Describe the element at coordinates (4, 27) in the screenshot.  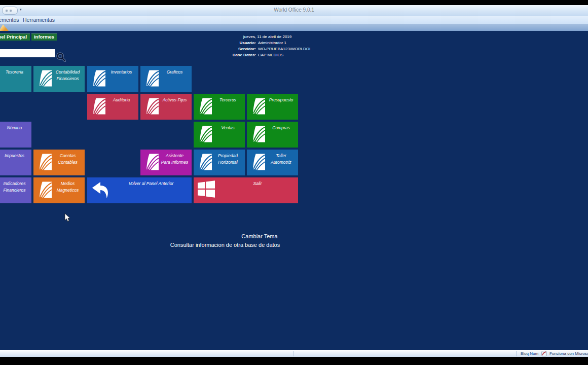
I see `app-logo-icon` at that location.